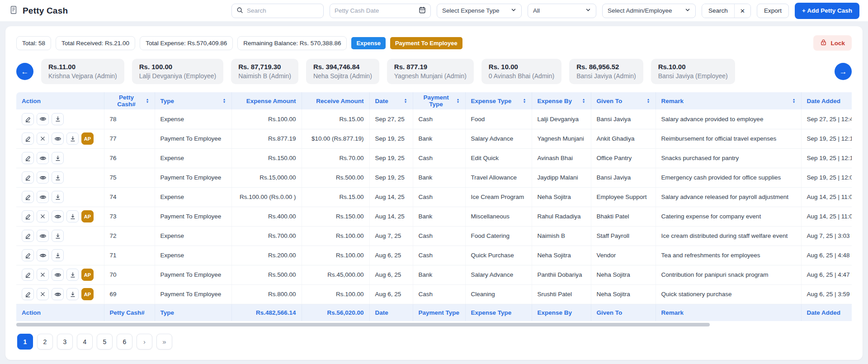 The height and width of the screenshot is (364, 868). What do you see at coordinates (28, 275) in the screenshot?
I see `edit-pencil-icon` at bounding box center [28, 275].